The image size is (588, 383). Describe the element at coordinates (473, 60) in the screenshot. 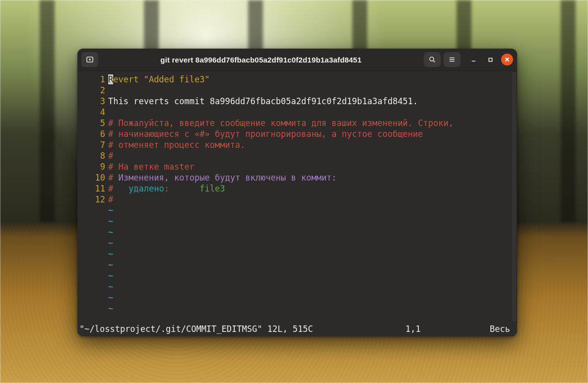

I see `minimize-button` at that location.